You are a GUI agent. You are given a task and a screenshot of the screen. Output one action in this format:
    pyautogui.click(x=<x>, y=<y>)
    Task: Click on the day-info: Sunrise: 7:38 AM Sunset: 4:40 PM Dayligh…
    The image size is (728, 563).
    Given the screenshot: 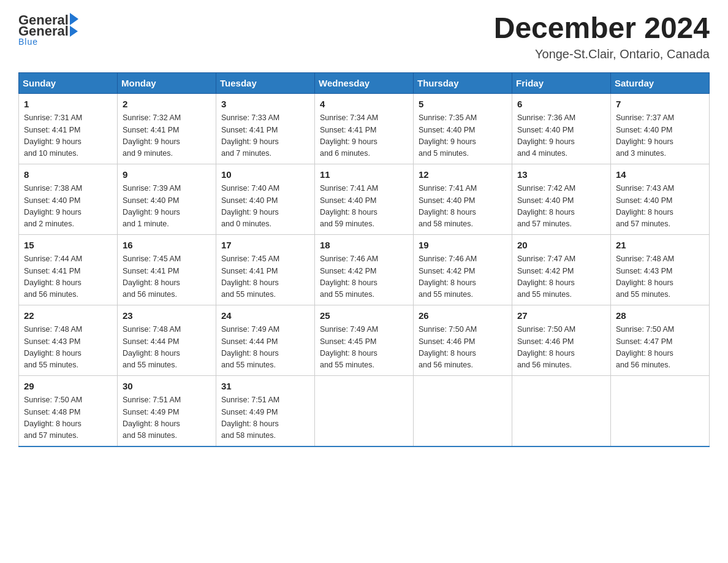 What is the action you would take?
    pyautogui.click(x=68, y=207)
    